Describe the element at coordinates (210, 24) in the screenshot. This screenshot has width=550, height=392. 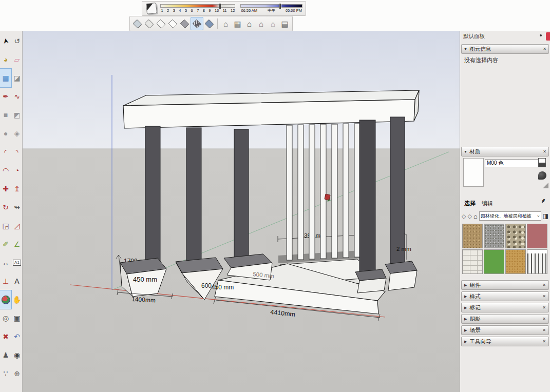
I see `monochrome-style-button` at that location.